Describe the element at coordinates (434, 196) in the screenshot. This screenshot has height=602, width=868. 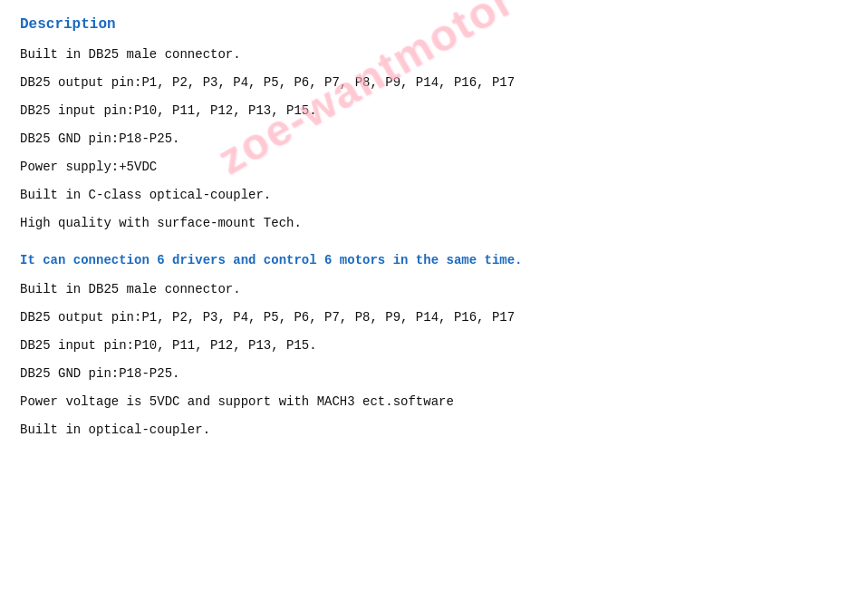
I see `spec-line-1-5: Built in C-class optical-coupler.` at that location.